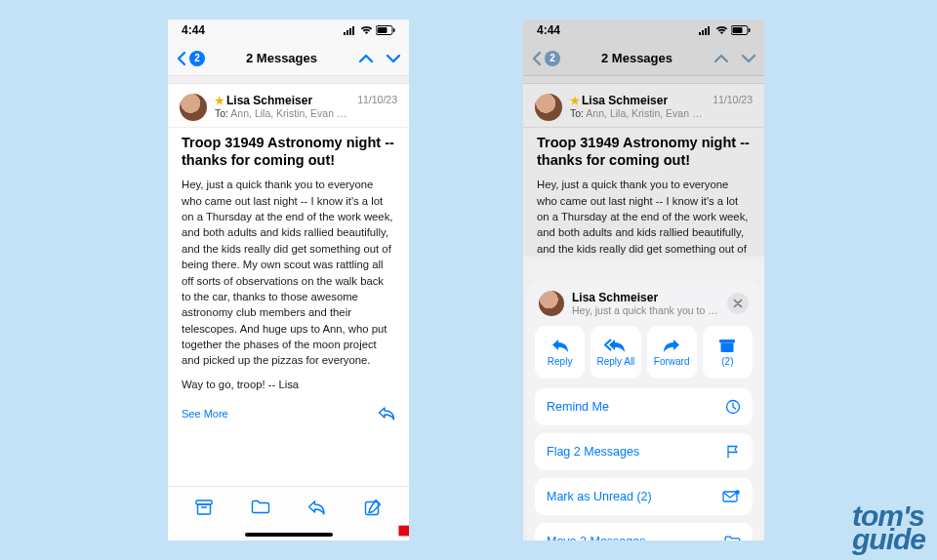 The height and width of the screenshot is (560, 937). Describe the element at coordinates (733, 407) in the screenshot. I see `clock-icon` at that location.